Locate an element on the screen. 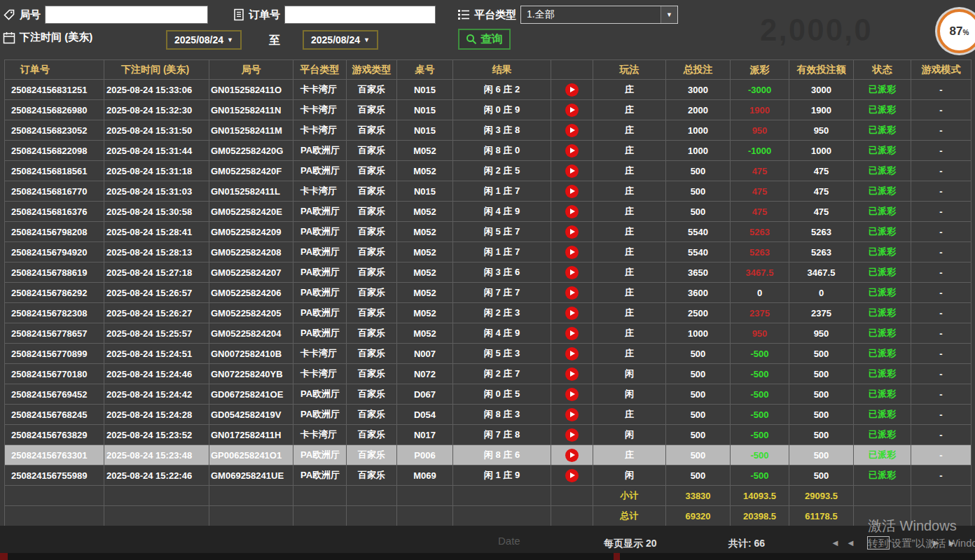 Image resolution: width=975 pixels, height=560 pixels. order-id-cell: 250824156786292 is located at coordinates (55, 293).